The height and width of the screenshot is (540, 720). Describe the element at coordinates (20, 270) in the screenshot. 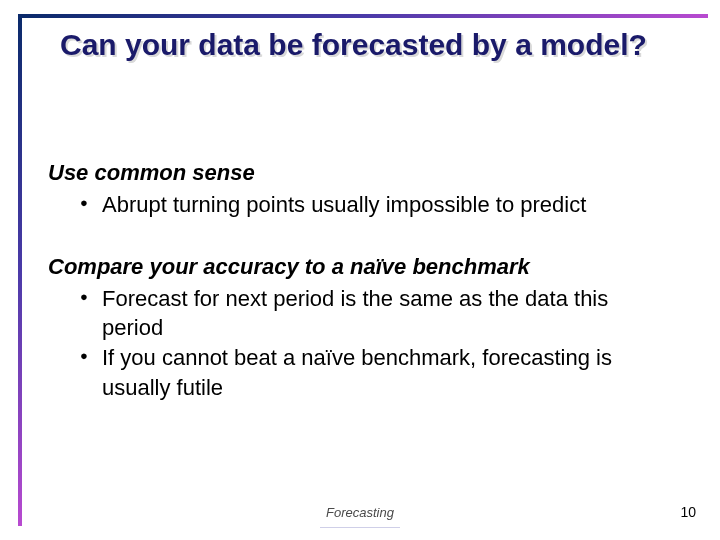

I see `frame-left-border` at that location.